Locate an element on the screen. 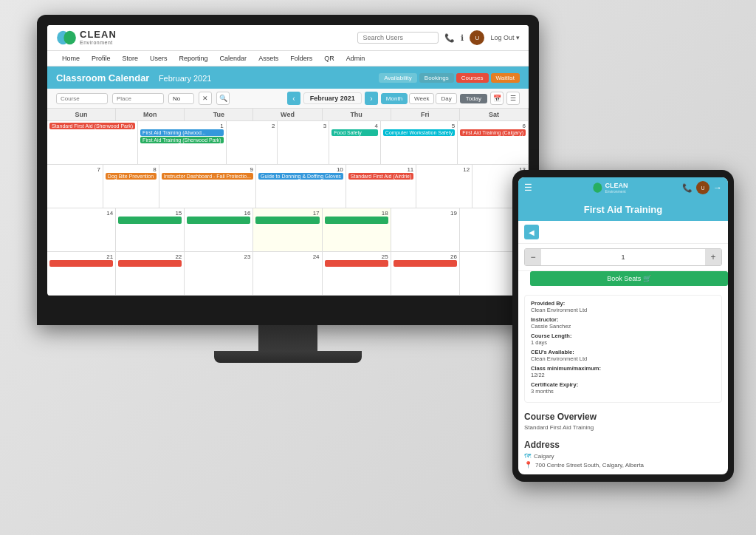 The image size is (756, 535). event-workstation: Computer Workstation Safety is located at coordinates (419, 133).